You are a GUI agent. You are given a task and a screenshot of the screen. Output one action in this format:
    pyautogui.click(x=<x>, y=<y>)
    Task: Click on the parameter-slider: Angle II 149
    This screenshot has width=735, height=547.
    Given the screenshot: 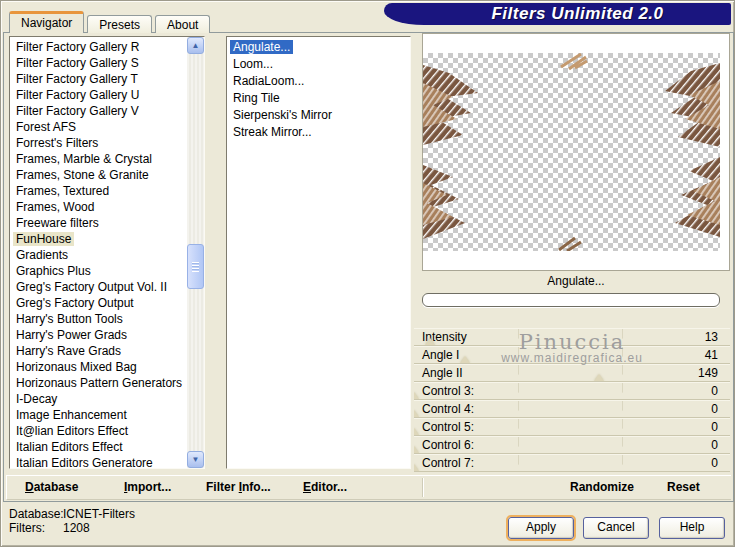 What is the action you would take?
    pyautogui.click(x=572, y=373)
    